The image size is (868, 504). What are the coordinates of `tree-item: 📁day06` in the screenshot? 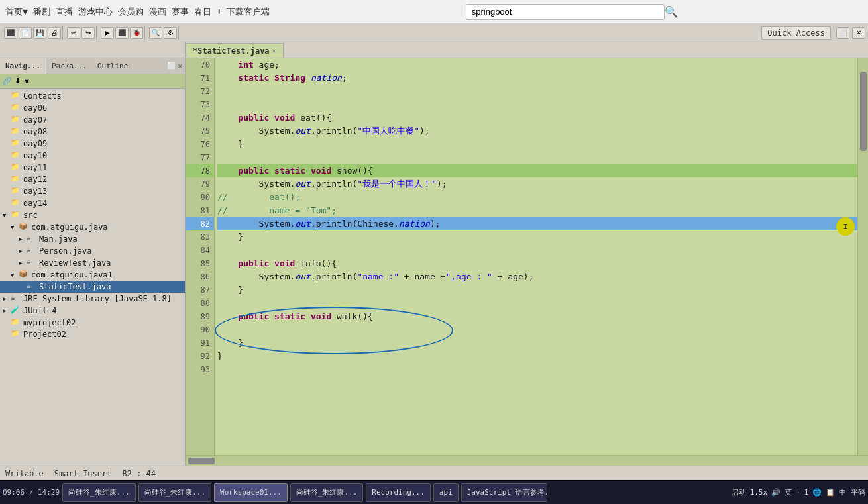 It's located at (93, 108).